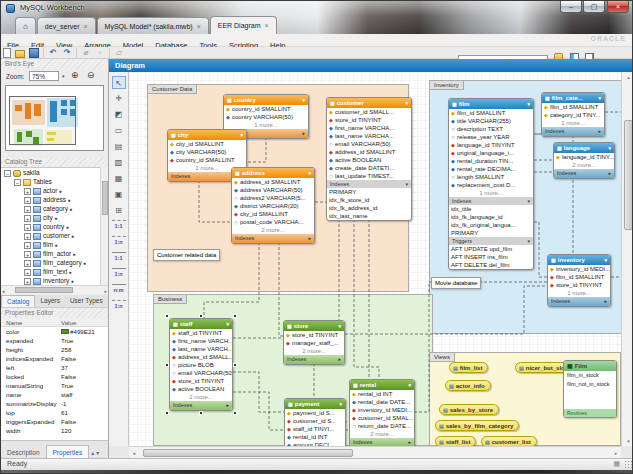  Describe the element at coordinates (119, 162) in the screenshot. I see `image-tool: ▧` at that location.